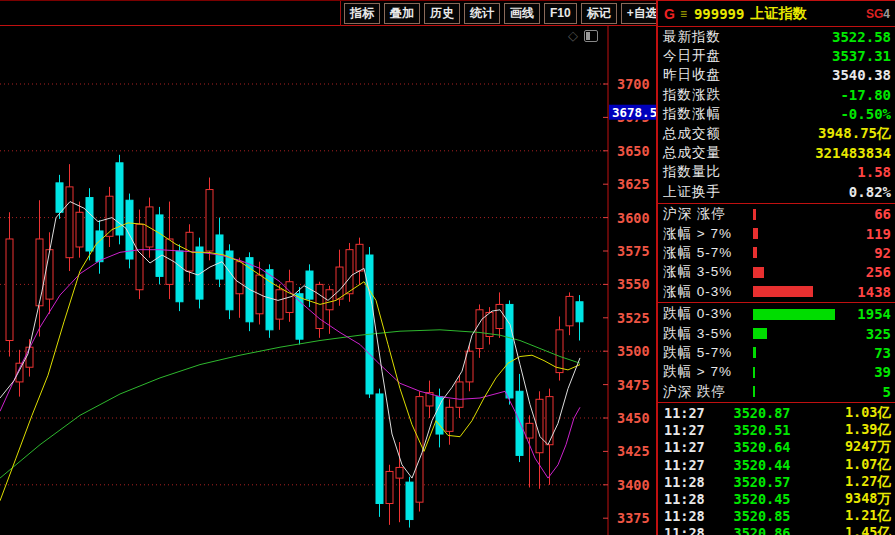  Describe the element at coordinates (708, 234) in the screenshot. I see `distribution-label: 涨幅 > 7%` at that location.